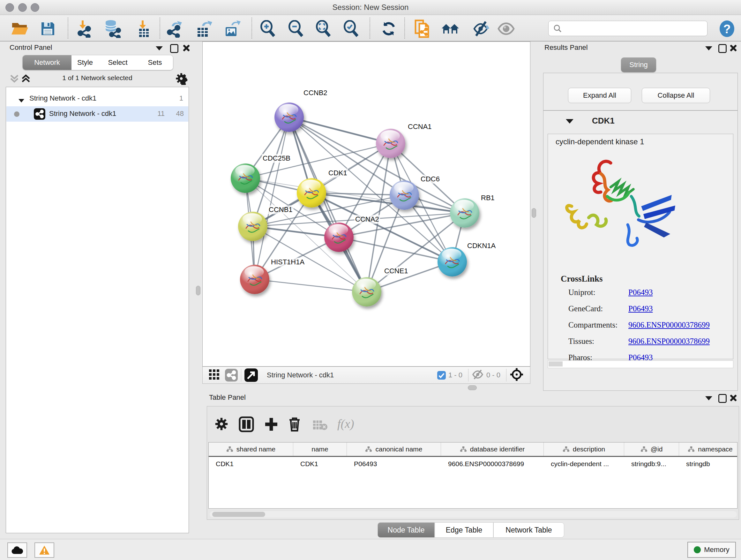 This screenshot has height=560, width=741. Describe the element at coordinates (245, 178) in the screenshot. I see `network-node-CDC25B` at that location.